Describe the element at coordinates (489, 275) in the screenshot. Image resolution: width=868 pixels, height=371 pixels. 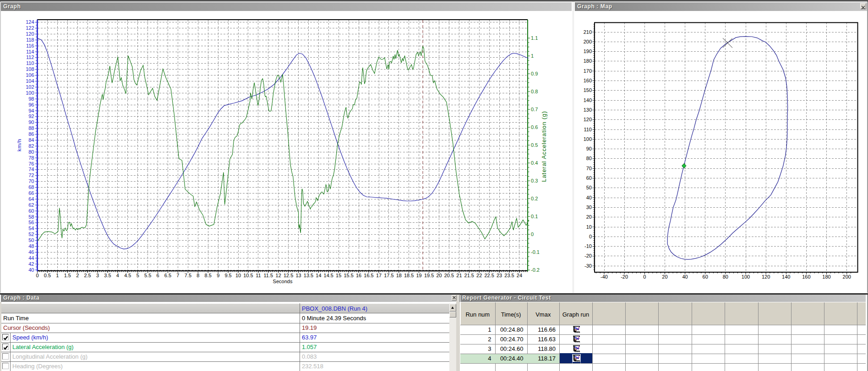
I see `svg-text: 22.5` at that location.